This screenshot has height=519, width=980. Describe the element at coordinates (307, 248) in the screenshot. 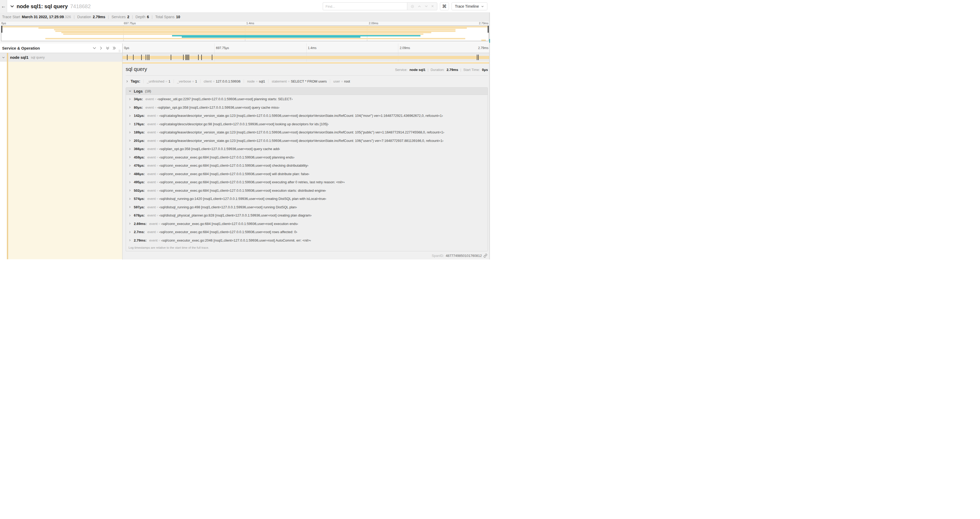

I see `logs-footer-note: Log timestamps are relative to the start…` at that location.